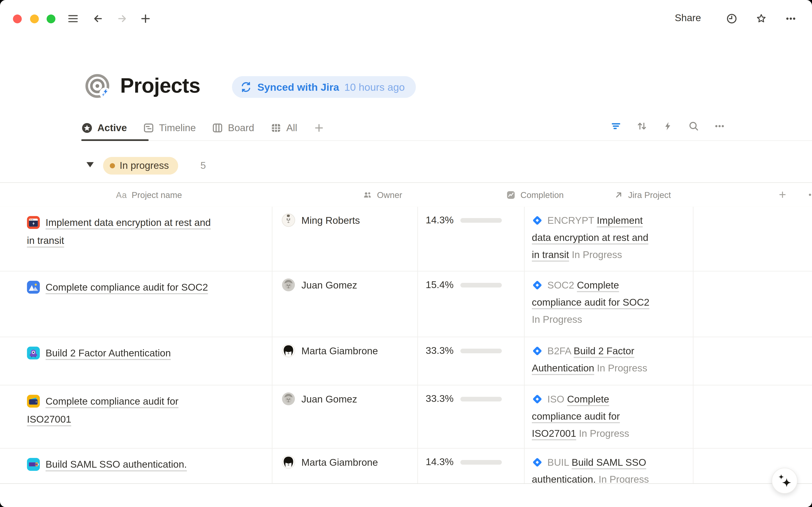 Image resolution: width=812 pixels, height=507 pixels. I want to click on project-title-link: Implement data encryption at rest and in…, so click(119, 231).